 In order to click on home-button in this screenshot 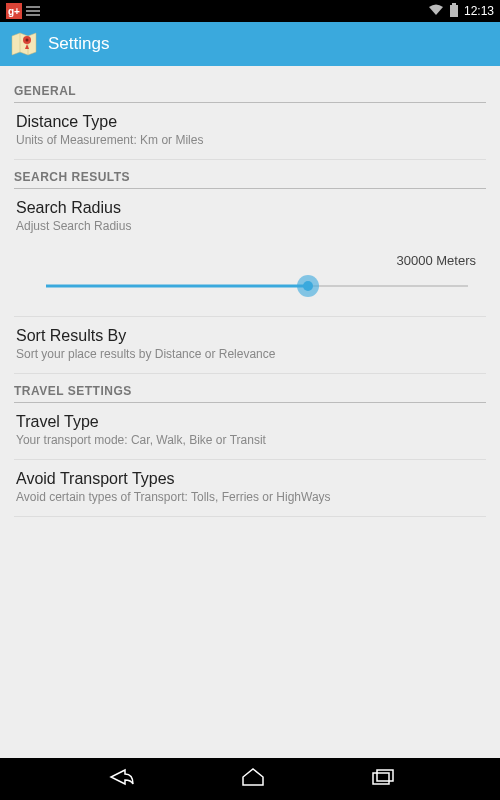, I will do `click(253, 779)`.